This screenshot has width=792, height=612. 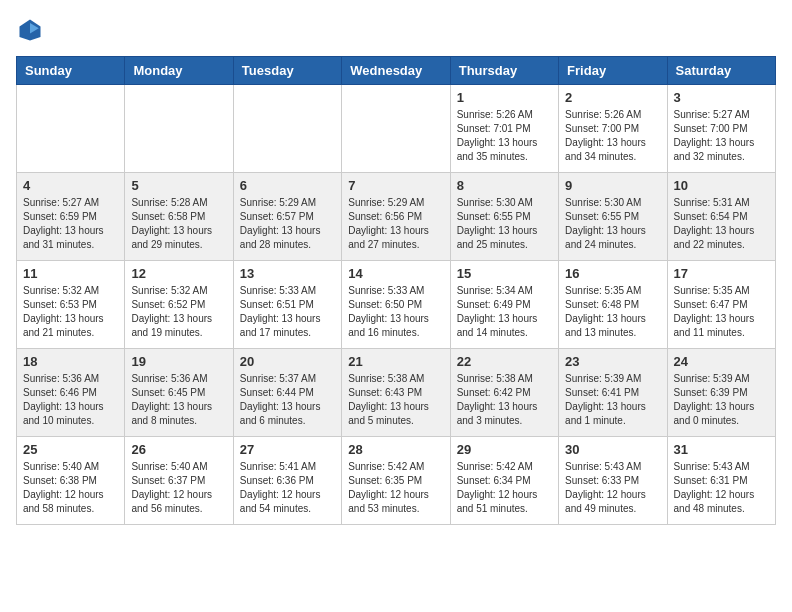 I want to click on day-info: Sunrise: 5:35 AM Sunset: 6:47 PM Dayligh…, so click(x=722, y=312).